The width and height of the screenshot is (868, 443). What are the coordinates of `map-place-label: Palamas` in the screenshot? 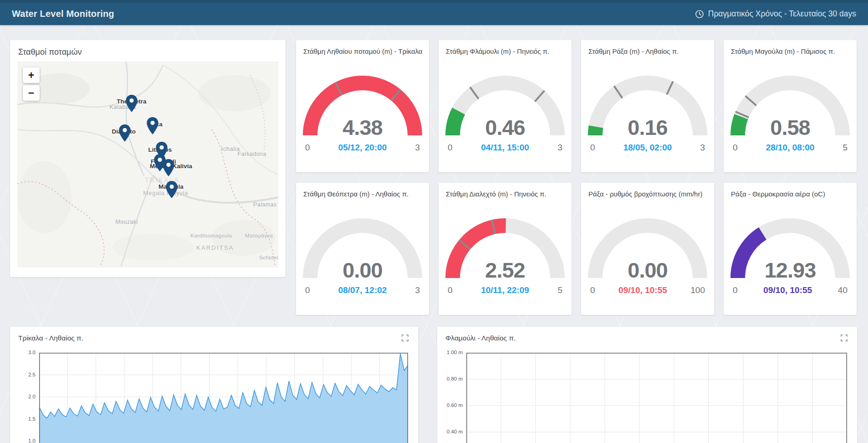 It's located at (265, 205).